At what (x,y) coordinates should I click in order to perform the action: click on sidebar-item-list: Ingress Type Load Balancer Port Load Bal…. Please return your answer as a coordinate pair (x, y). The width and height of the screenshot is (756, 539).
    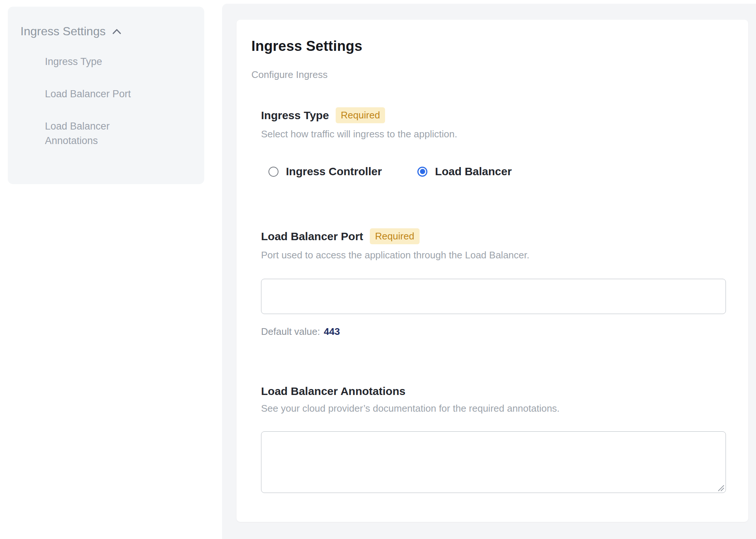
    Looking at the image, I should click on (118, 102).